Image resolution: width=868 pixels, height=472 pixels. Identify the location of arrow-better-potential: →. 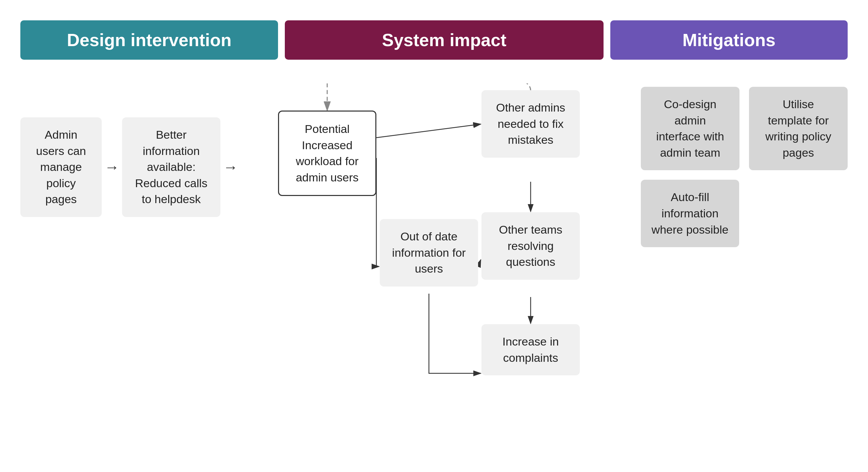
(231, 167).